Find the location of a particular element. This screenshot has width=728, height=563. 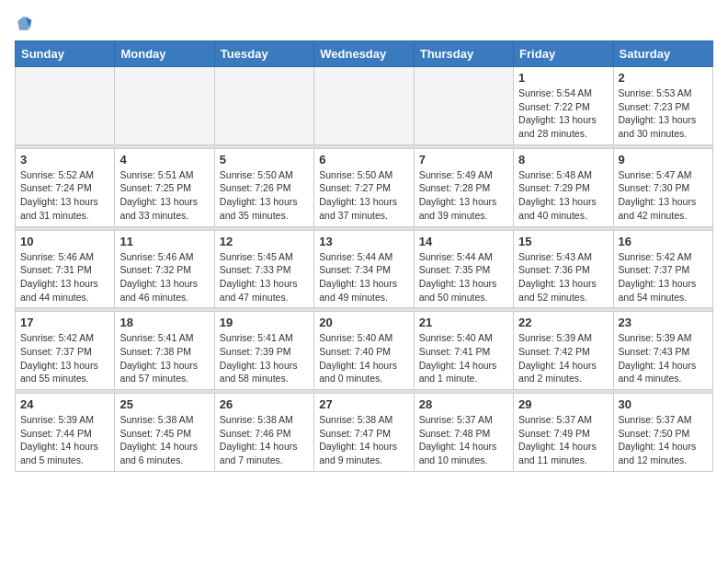

day-number: 21 is located at coordinates (463, 322).